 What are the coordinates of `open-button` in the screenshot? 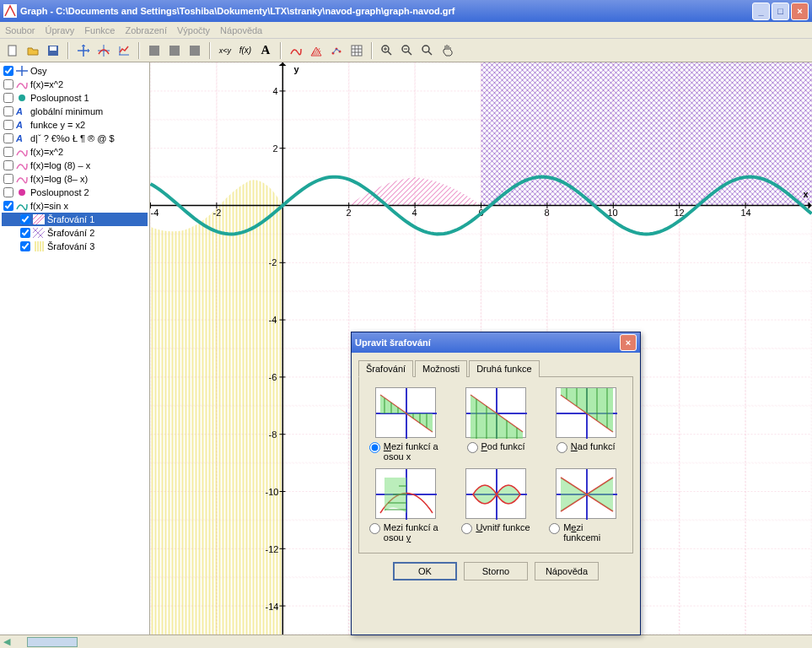 It's located at (33, 51).